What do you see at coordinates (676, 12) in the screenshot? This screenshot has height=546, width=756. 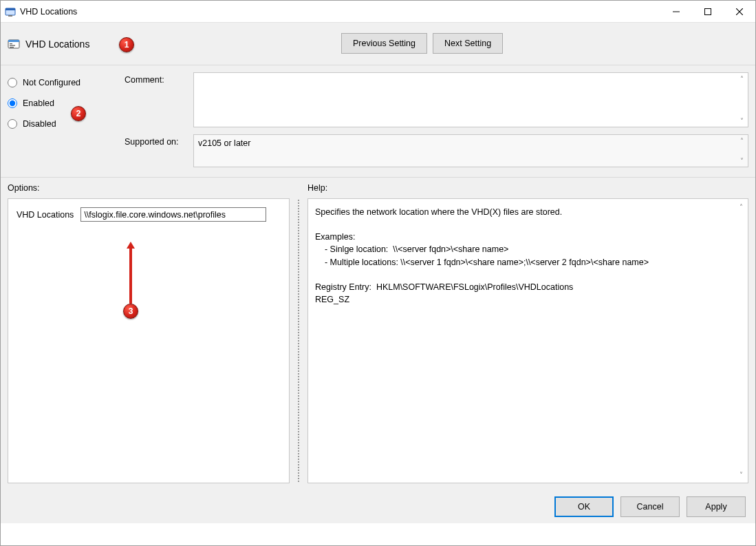 I see `minimize-button` at bounding box center [676, 12].